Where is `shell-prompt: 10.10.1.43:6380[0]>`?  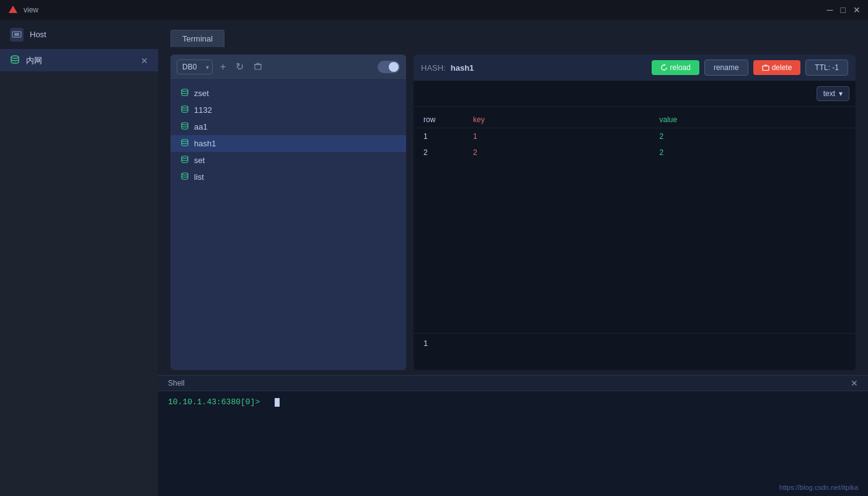 shell-prompt: 10.10.1.43:6380[0]> is located at coordinates (214, 402).